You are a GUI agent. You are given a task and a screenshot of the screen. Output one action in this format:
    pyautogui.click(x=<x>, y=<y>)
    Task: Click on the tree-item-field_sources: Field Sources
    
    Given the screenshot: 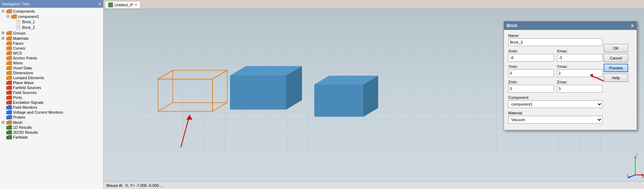 What is the action you would take?
    pyautogui.click(x=52, y=93)
    